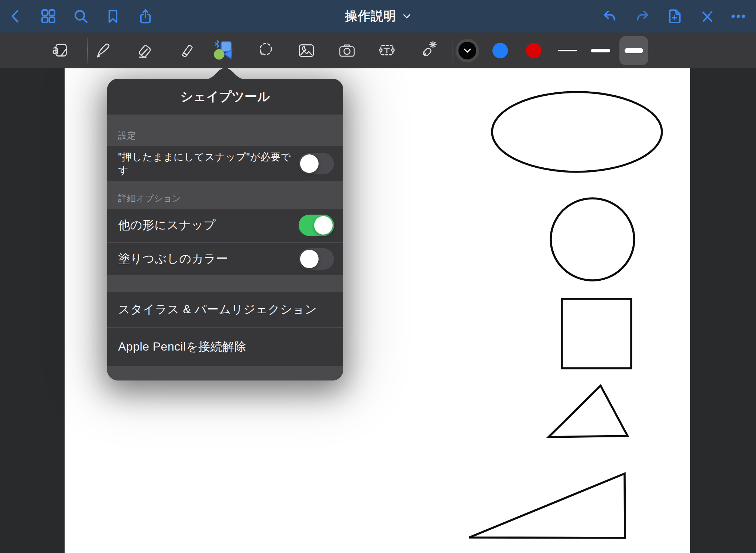 The height and width of the screenshot is (553, 756). Describe the element at coordinates (634, 51) in the screenshot. I see `thickness-thick-selected` at that location.